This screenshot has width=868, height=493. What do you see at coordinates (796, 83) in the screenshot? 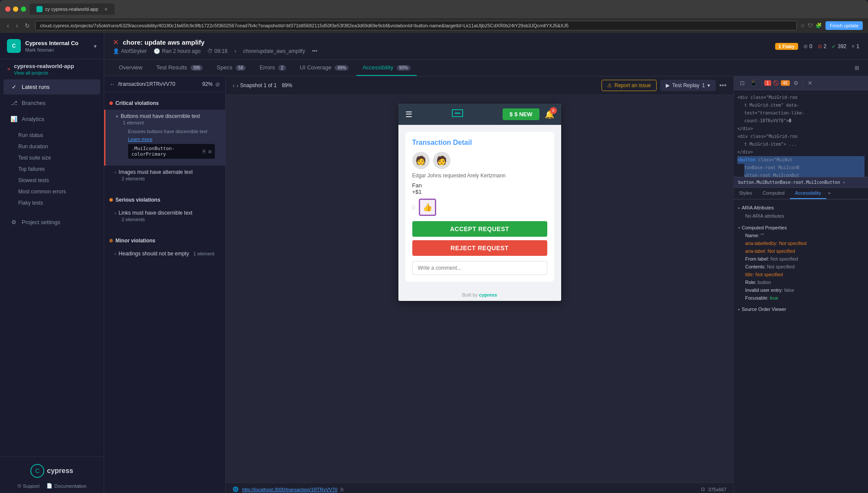
I see `devtools-settings-icon: ⚙` at bounding box center [796, 83].